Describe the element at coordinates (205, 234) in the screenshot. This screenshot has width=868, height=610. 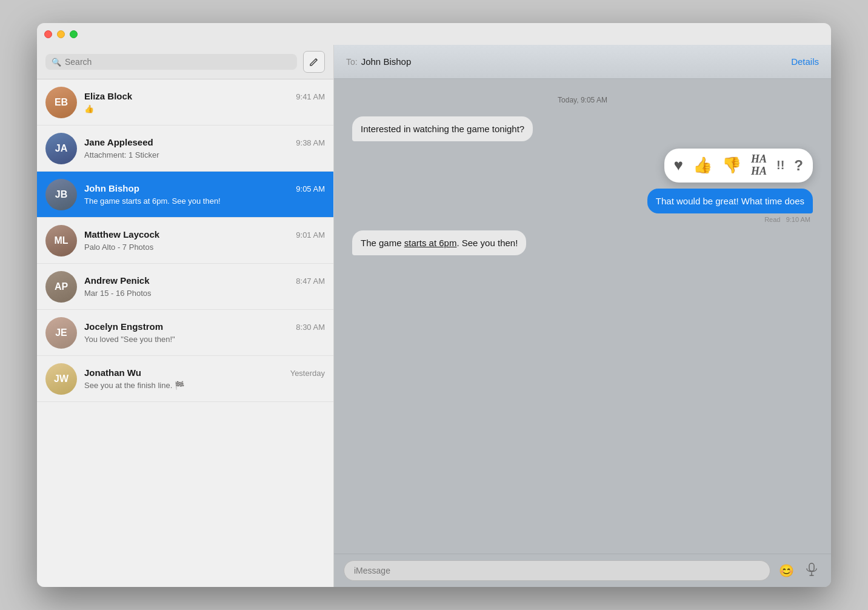
I see `contact-header-row: Matthew Laycock 9:01 AM` at that location.